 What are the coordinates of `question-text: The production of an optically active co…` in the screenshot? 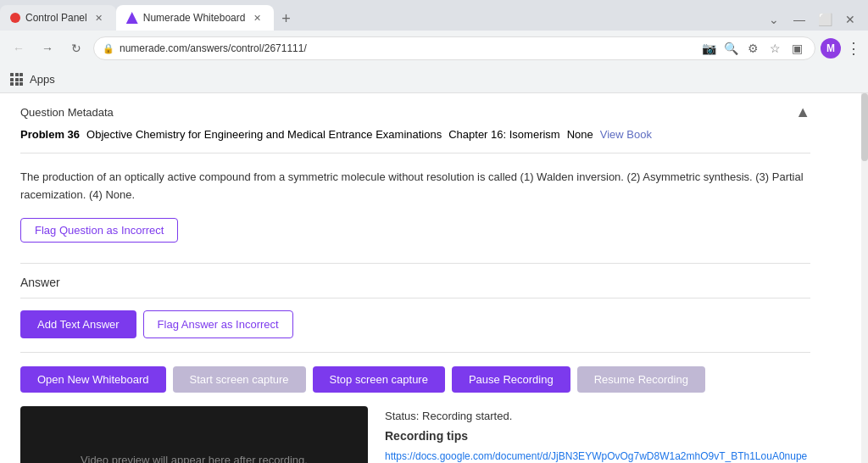 It's located at (415, 187).